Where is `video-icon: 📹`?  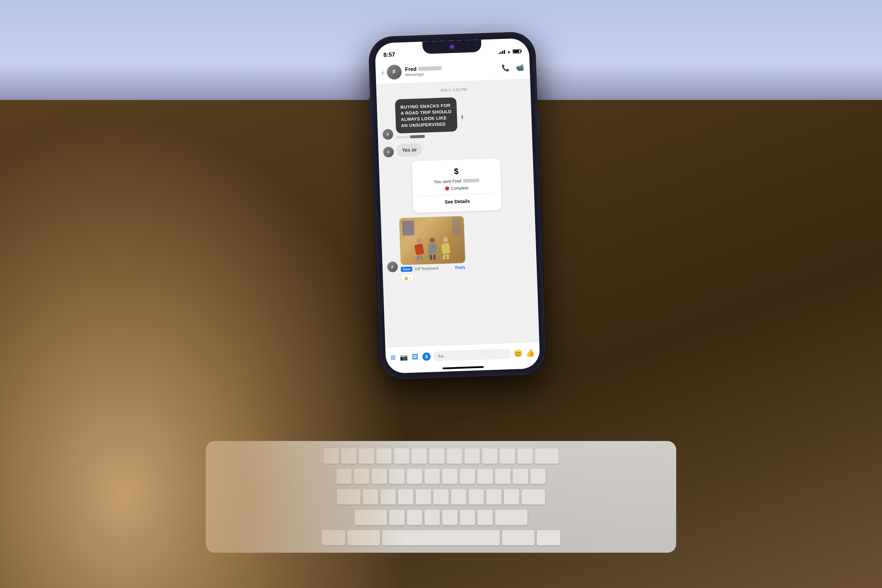
video-icon: 📹 is located at coordinates (520, 68).